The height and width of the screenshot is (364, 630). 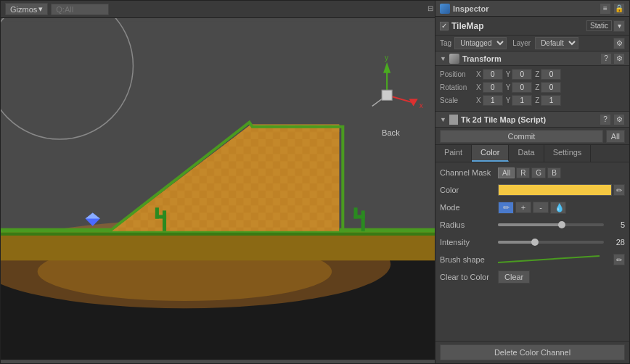 I want to click on rot-z-input, so click(x=551, y=87).